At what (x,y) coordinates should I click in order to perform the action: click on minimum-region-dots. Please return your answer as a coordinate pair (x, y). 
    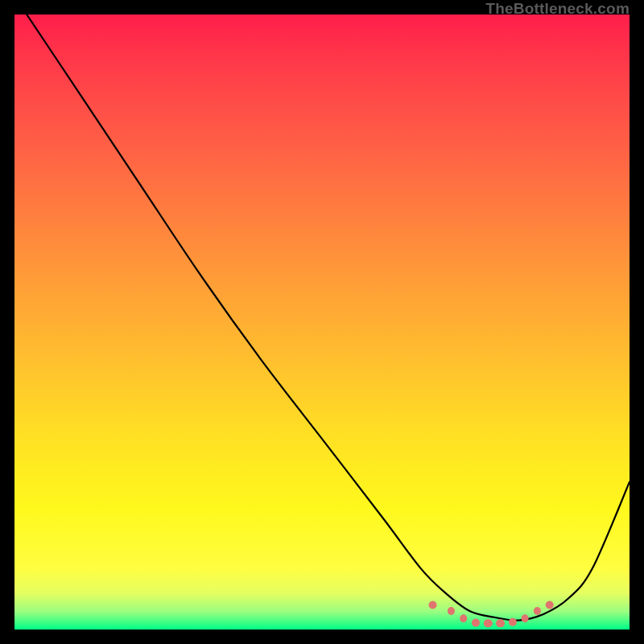
    Looking at the image, I should click on (491, 613).